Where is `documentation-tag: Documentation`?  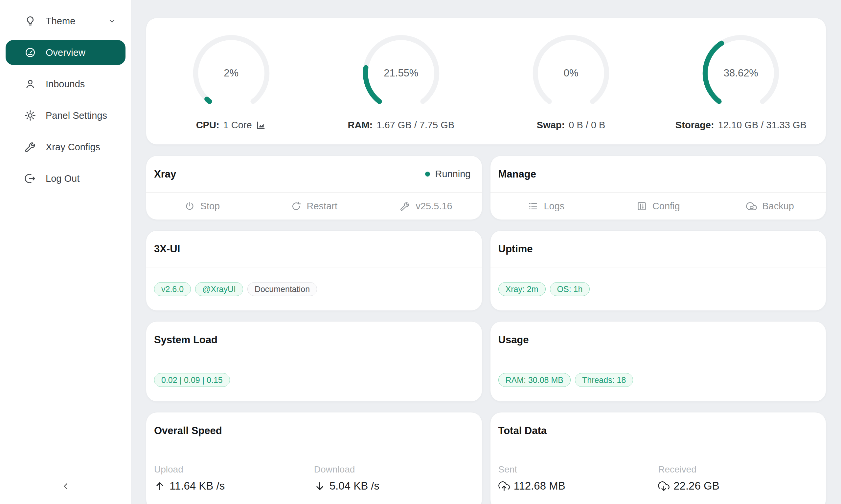
documentation-tag: Documentation is located at coordinates (282, 289).